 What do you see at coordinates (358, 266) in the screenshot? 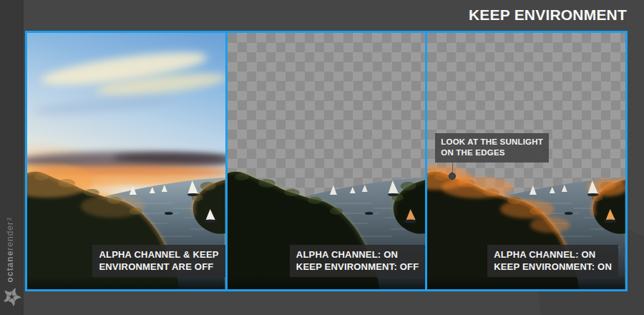
I see `caption-line: KEEP ENVIRONMENT: OFF` at bounding box center [358, 266].